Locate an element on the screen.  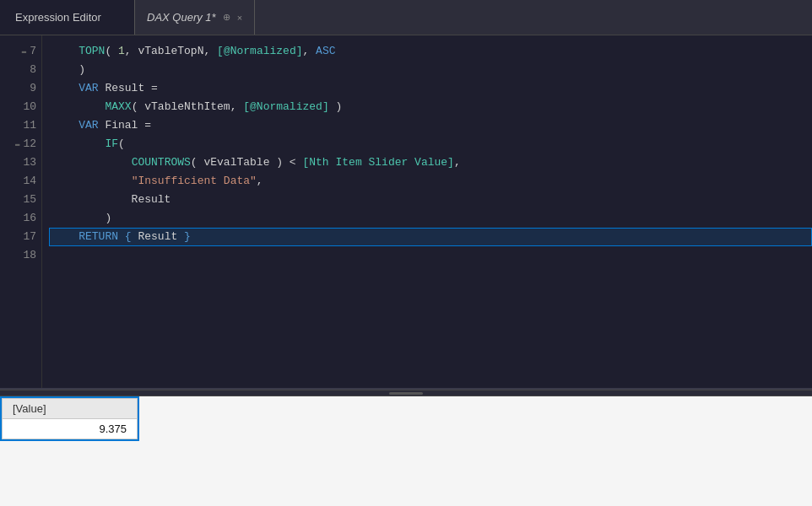
token-plain: Result = is located at coordinates (128, 89).